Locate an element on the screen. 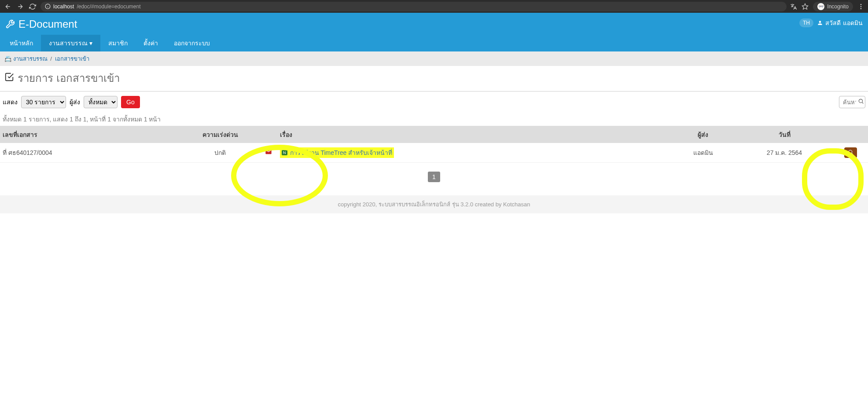  reload-icon is located at coordinates (33, 7).